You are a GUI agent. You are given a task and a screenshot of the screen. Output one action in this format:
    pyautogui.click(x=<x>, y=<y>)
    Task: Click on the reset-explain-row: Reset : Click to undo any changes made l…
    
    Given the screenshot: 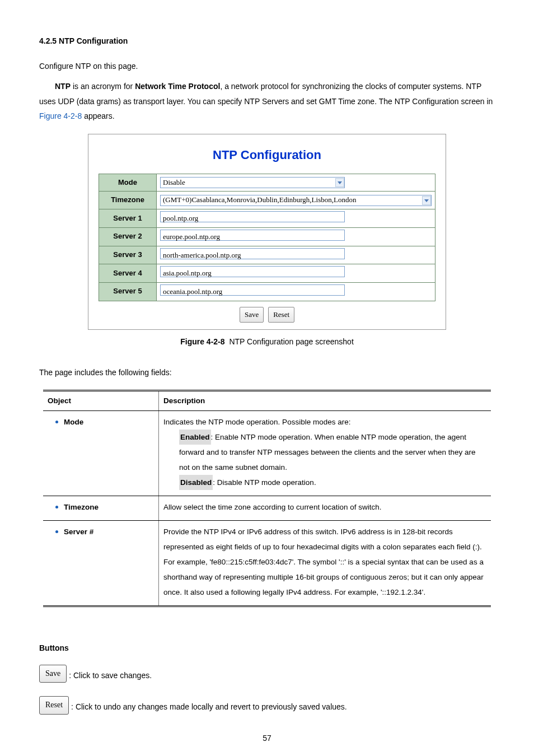 What is the action you would take?
    pyautogui.click(x=267, y=706)
    